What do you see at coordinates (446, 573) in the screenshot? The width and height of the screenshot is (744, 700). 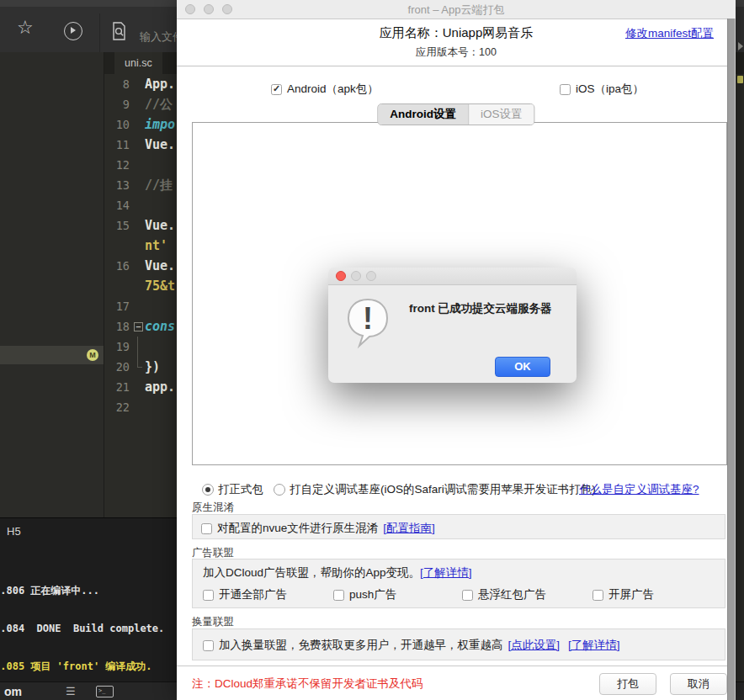 I see `ad-union-detail-link: [了解详情]` at bounding box center [446, 573].